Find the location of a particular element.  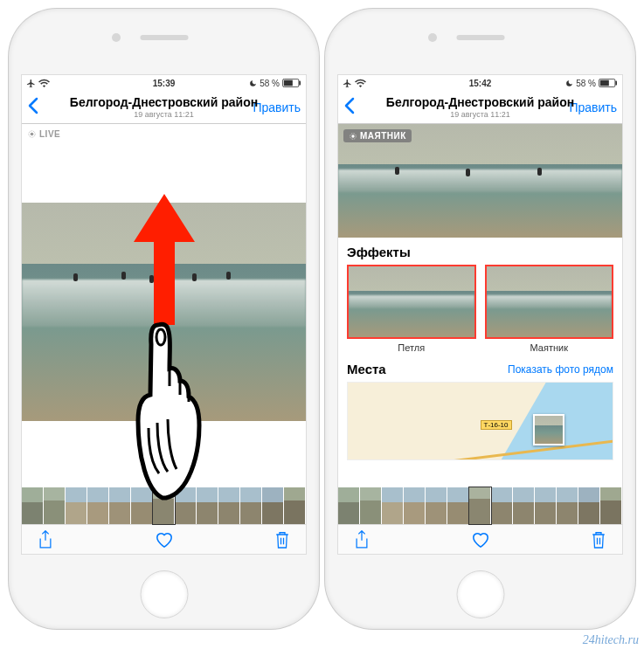

places-map: Т-16-10 is located at coordinates (481, 421).